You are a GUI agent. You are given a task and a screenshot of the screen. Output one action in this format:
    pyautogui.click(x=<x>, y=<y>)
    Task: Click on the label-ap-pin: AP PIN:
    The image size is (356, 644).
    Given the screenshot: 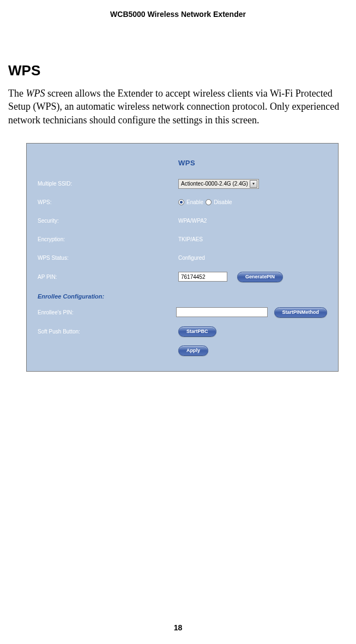 What is the action you would take?
    pyautogui.click(x=108, y=277)
    